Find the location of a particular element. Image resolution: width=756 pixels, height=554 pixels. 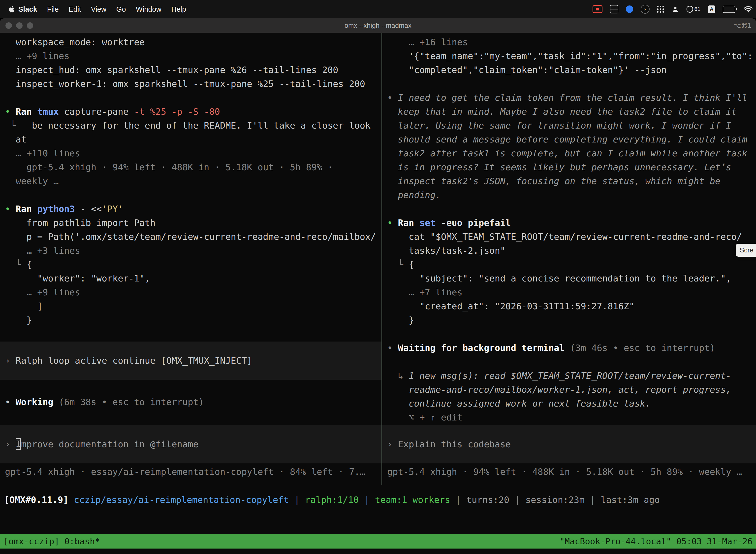

terminal-line: "created_at": "2026-03-31T11:59:27.816Z" is located at coordinates (569, 307).